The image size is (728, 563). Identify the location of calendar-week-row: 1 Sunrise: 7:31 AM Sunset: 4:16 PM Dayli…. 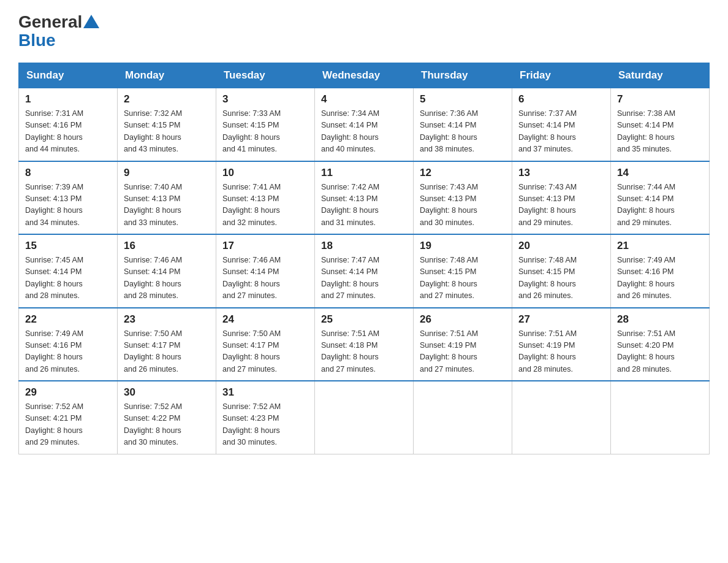
(364, 125).